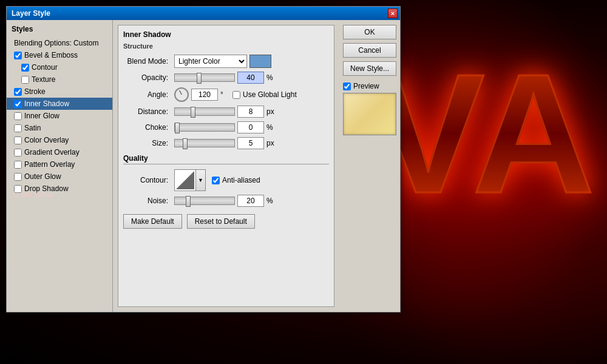 The image size is (607, 364). What do you see at coordinates (226, 143) in the screenshot?
I see `size-row: Size: px` at bounding box center [226, 143].